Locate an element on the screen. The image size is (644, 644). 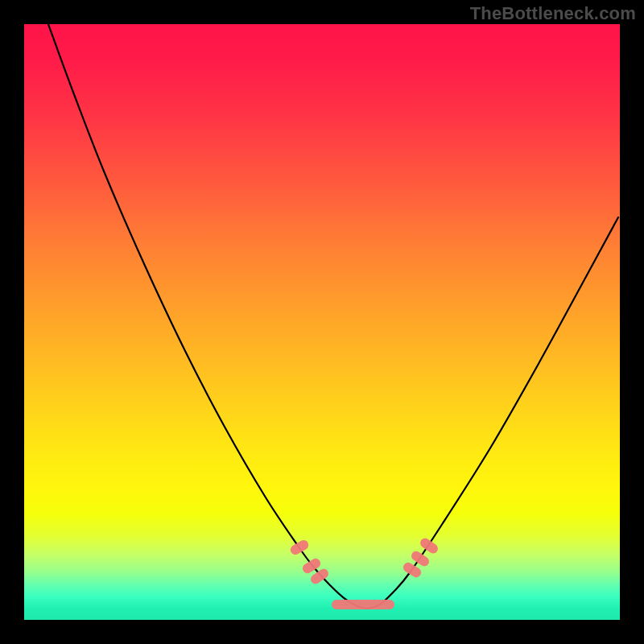
marker-group is located at coordinates (365, 573).